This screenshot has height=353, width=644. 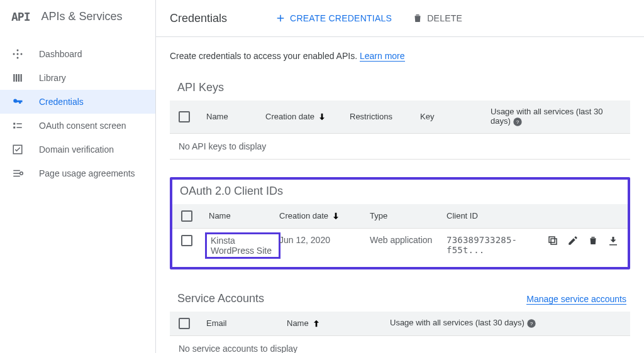 I want to click on oauth-clients-title: OAuth 2.0 Client IDs, so click(x=400, y=192).